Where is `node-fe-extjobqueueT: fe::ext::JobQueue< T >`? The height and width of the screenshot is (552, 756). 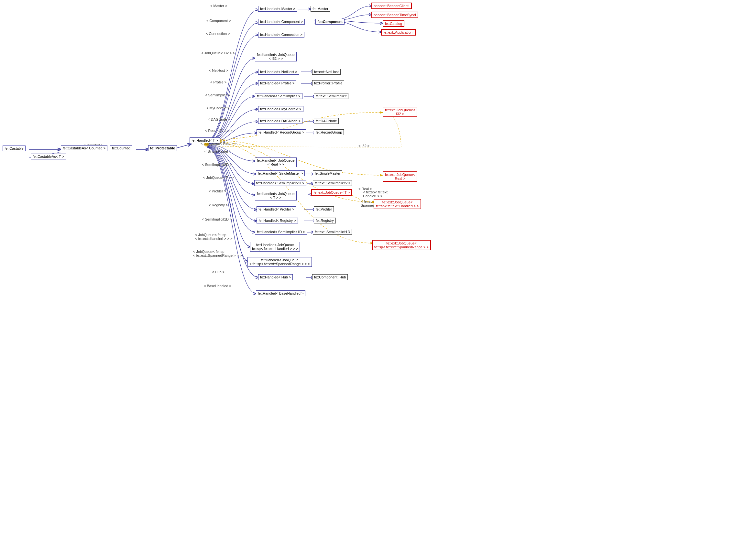 node-fe-extjobqueueT: fe::ext::JobQueue< T > is located at coordinates (332, 192).